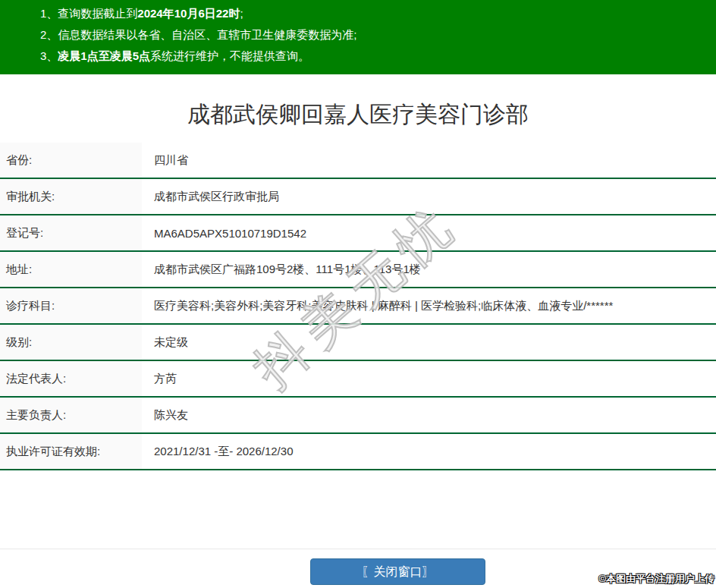 The image size is (716, 588). Describe the element at coordinates (657, 579) in the screenshot. I see `copyright-stamp: ©本图由平台注册用户上传` at that location.